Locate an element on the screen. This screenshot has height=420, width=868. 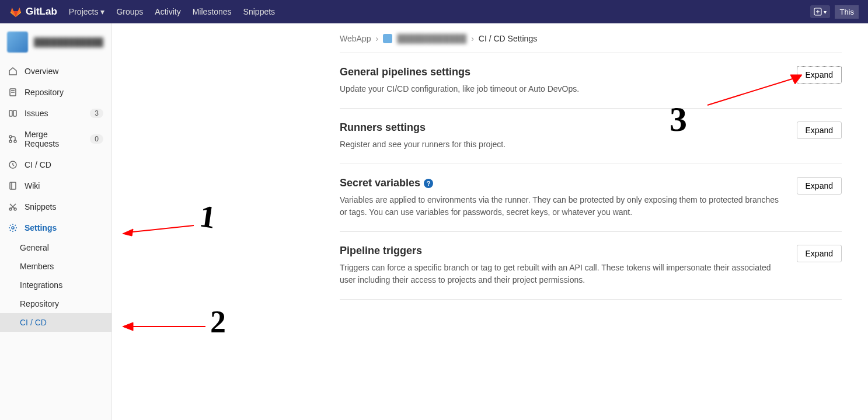
section-title: General pipelines settings is located at coordinates (563, 72).